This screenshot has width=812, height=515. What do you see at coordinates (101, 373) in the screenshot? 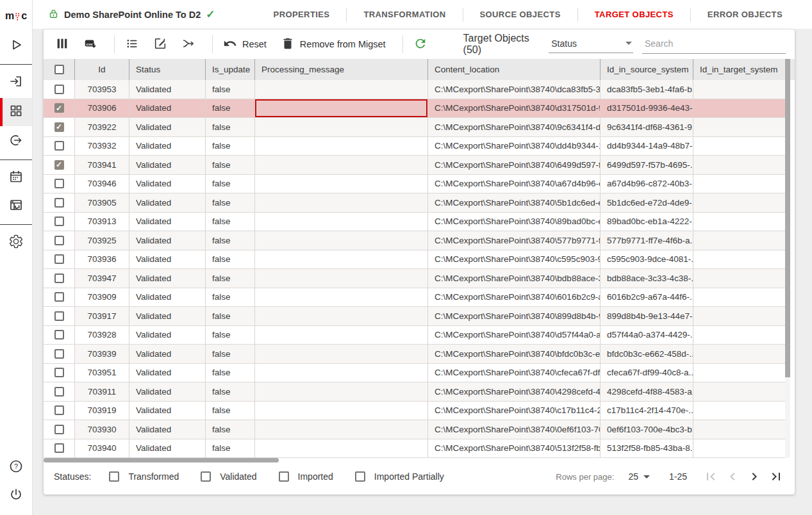
I see `cell-id: 703951` at bounding box center [101, 373].